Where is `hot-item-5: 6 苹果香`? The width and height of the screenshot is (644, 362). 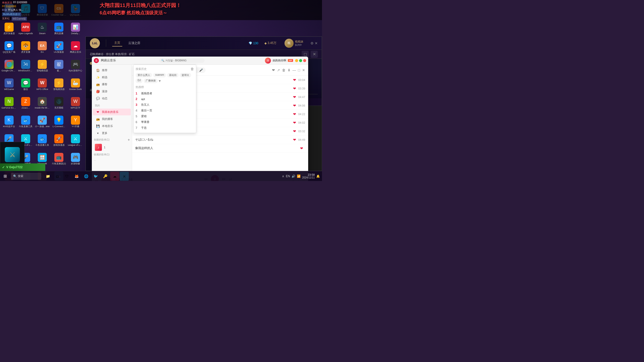 hot-item-5: 6 苹果香 is located at coordinates (165, 122).